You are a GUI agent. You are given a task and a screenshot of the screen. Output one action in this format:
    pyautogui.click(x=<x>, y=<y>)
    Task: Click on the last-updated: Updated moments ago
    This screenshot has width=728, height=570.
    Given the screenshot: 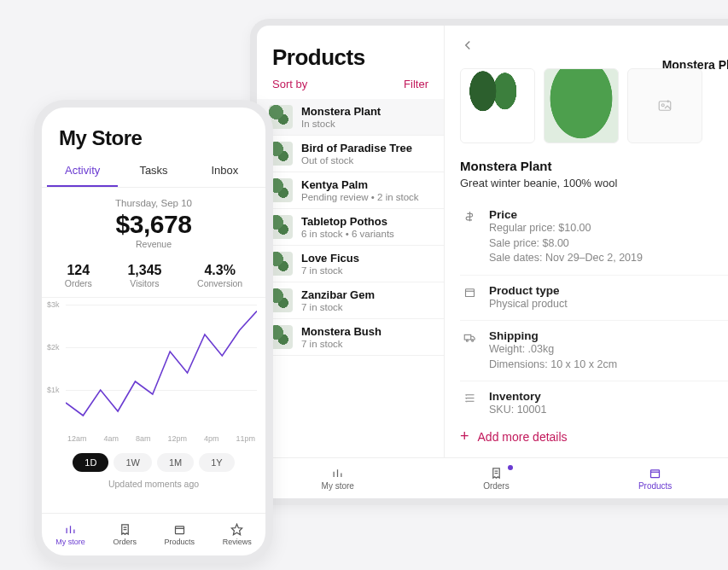 What is the action you would take?
    pyautogui.click(x=154, y=485)
    